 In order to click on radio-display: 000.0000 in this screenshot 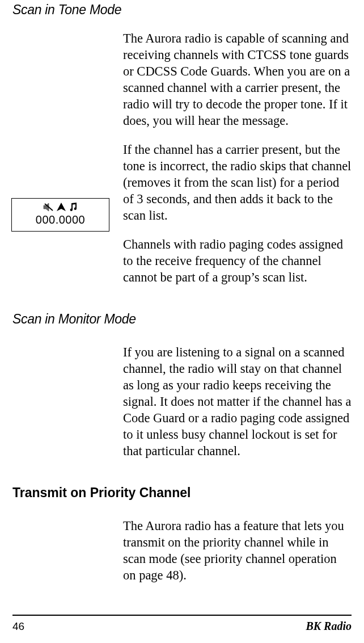, I will do `click(60, 215)`.